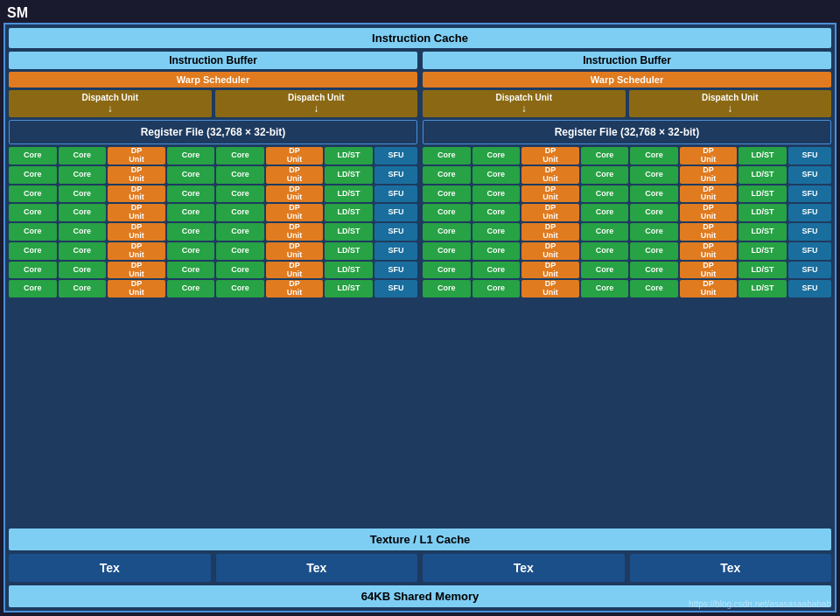  What do you see at coordinates (626, 60) in the screenshot?
I see `right-instruction-buffer: Instruction Buffer` at bounding box center [626, 60].